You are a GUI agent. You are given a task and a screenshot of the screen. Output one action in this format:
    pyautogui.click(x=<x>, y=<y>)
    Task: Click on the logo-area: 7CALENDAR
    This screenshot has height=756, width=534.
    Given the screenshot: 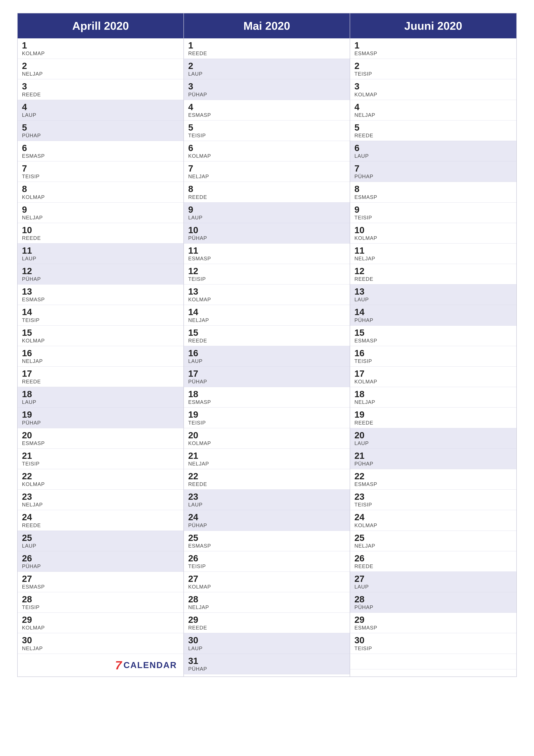 What is the action you would take?
    pyautogui.click(x=101, y=665)
    